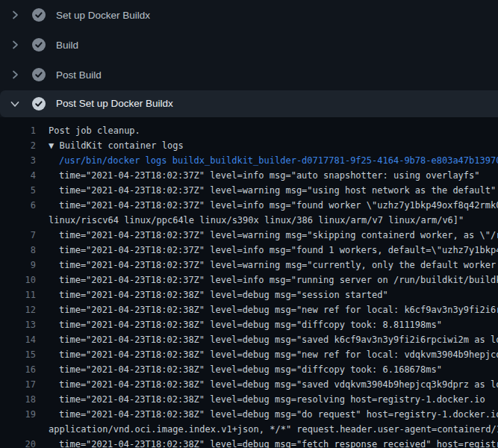 This screenshot has height=448, width=498. I want to click on log-line-number: 19, so click(18, 414).